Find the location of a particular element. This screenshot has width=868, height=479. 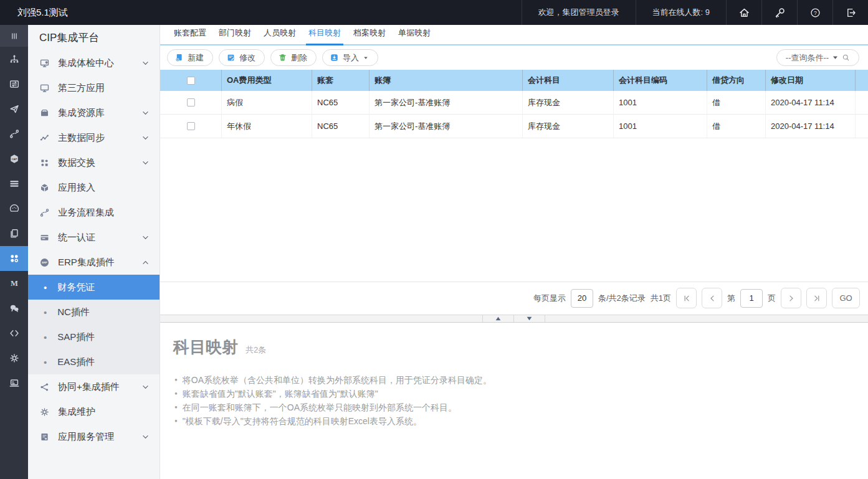

col-subject-code: 会计科目编码 is located at coordinates (661, 80).